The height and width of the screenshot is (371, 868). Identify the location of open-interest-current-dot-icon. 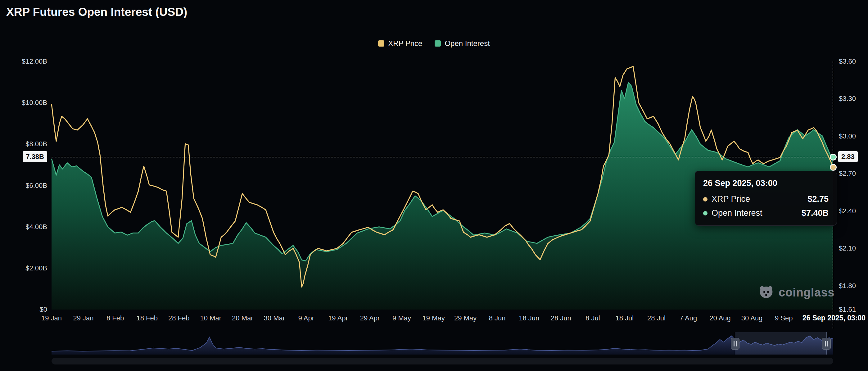
(833, 157).